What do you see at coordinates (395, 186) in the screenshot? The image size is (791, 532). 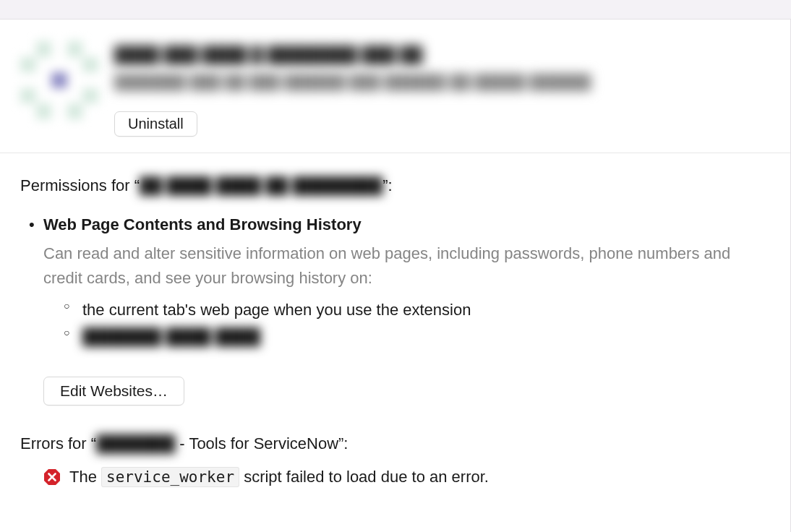 I see `permissions-heading: Permissions for “██ ████ ████ ██ ███████…` at bounding box center [395, 186].